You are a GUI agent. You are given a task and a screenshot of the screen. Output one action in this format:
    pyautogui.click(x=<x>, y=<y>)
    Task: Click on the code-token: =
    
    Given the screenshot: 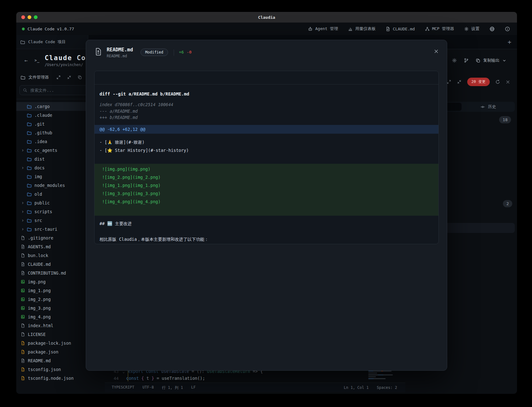 What is the action you would take?
    pyautogui.click(x=158, y=378)
    